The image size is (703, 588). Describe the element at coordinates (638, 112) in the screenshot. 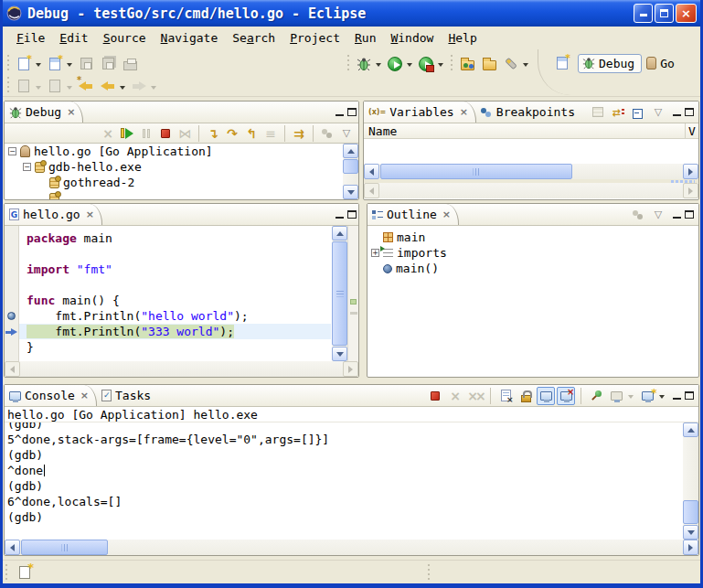

I see `collapse-all-button` at that location.